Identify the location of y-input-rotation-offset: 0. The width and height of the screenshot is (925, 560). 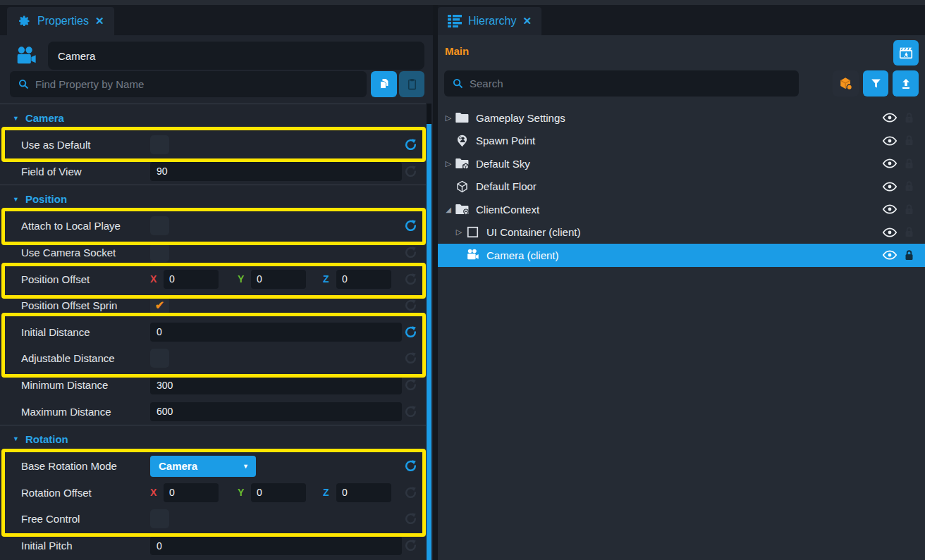
(278, 493).